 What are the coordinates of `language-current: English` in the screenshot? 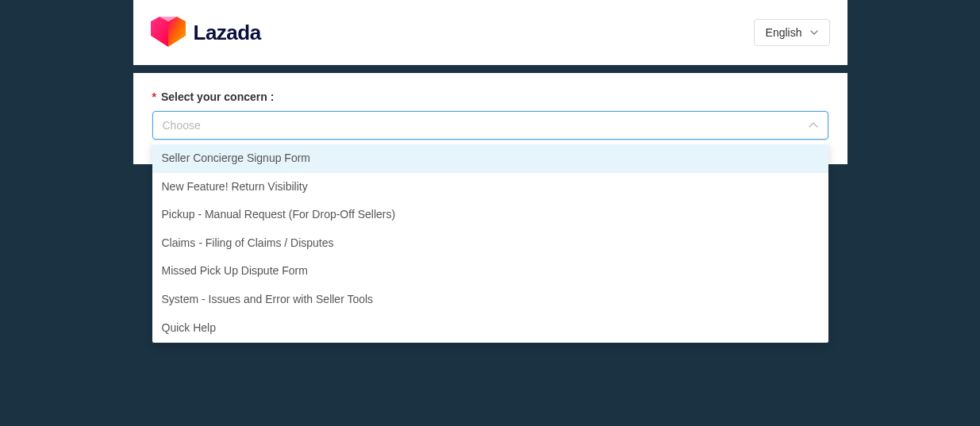 It's located at (784, 33).